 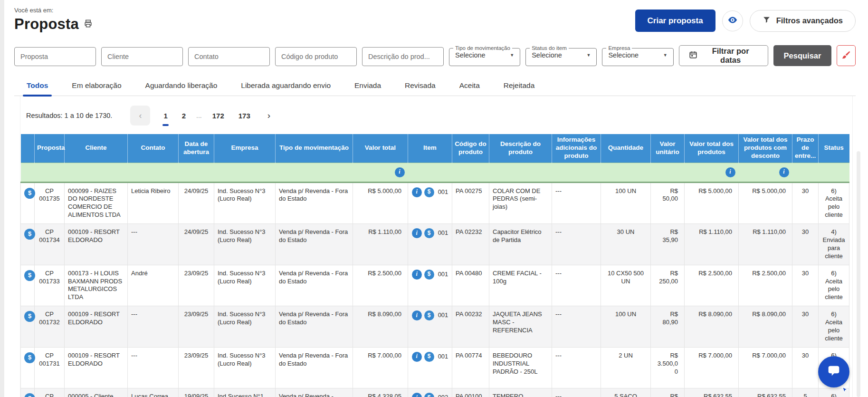 What do you see at coordinates (245, 393) in the screenshot?
I see `cell-empresa: Ind.Sucesso N°1 (Simples Nacional)` at bounding box center [245, 393].